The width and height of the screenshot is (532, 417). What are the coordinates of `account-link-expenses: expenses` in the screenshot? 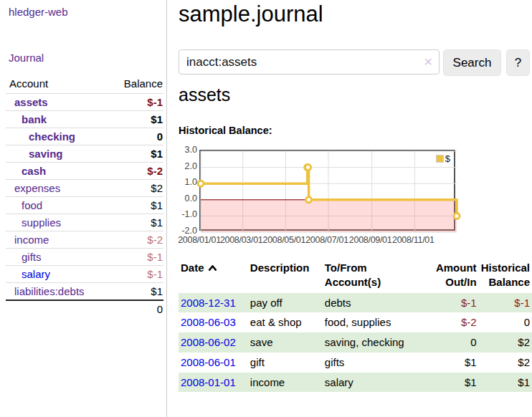 It's located at (37, 188).